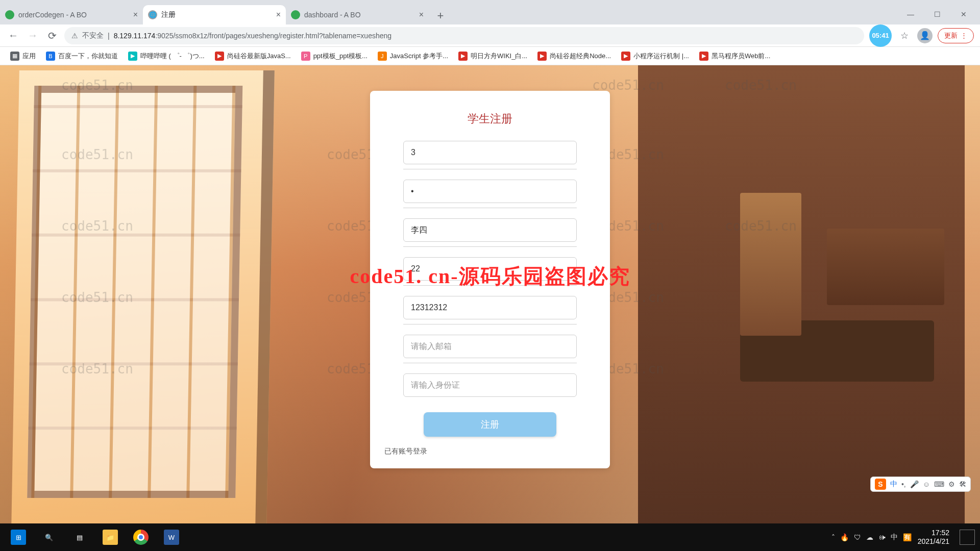 This screenshot has width=980, height=551. I want to click on apps-icon: ▦, so click(15, 56).